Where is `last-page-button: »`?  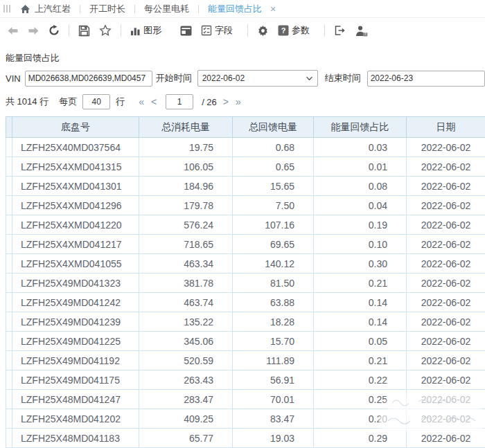 last-page-button: » is located at coordinates (238, 102).